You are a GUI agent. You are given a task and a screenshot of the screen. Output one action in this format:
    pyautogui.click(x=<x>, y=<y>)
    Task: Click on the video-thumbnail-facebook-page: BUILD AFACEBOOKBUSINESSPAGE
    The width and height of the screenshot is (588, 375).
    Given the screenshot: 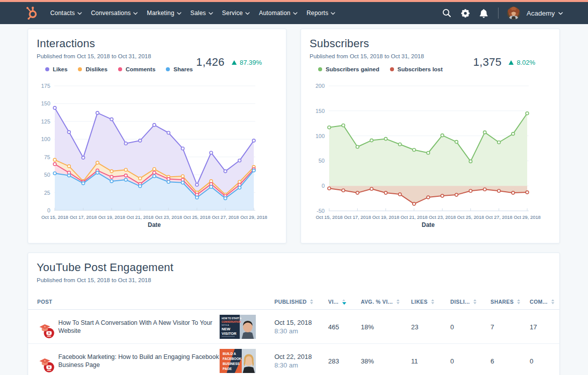 What is the action you would take?
    pyautogui.click(x=238, y=361)
    